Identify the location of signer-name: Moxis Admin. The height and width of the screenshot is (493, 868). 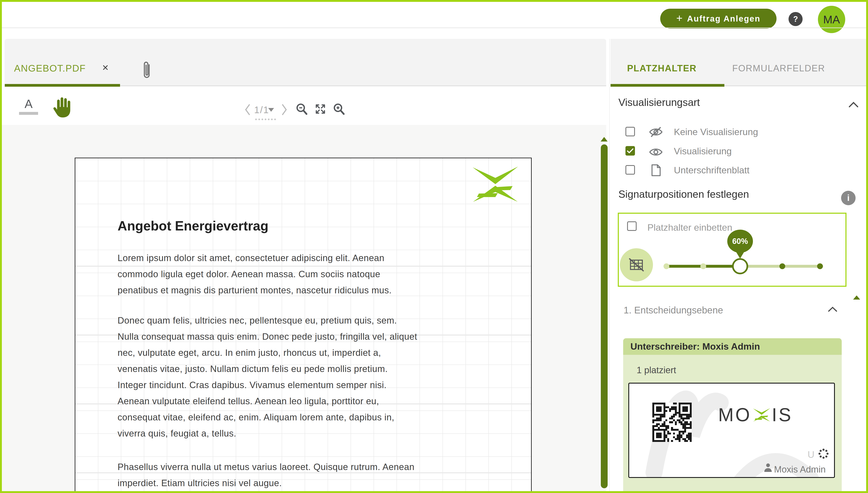
(800, 469).